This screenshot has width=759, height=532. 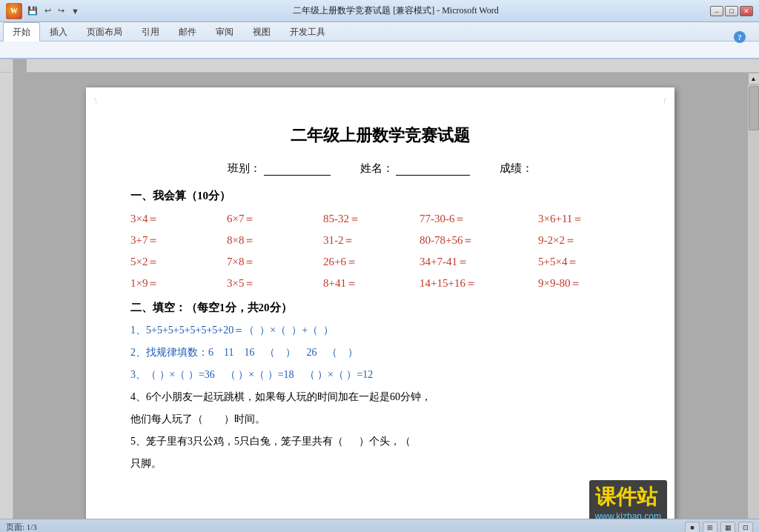 I want to click on save-button: 💾, so click(x=33, y=10).